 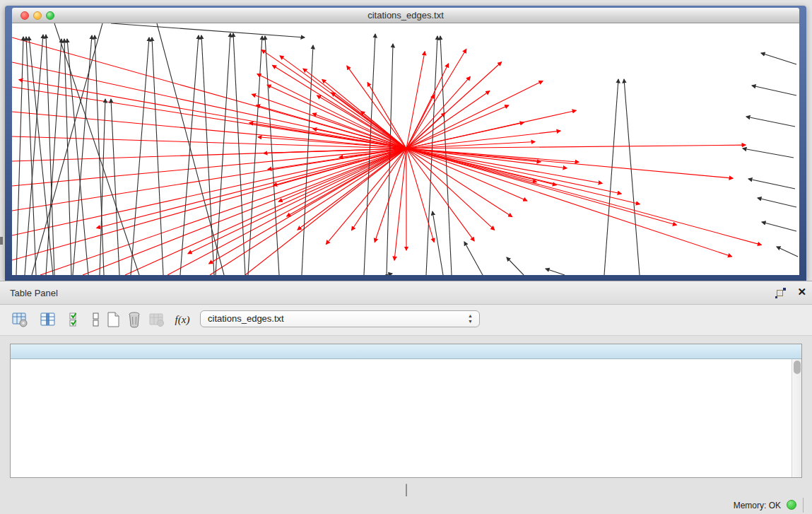 I want to click on scrollbar-thumb, so click(x=797, y=368).